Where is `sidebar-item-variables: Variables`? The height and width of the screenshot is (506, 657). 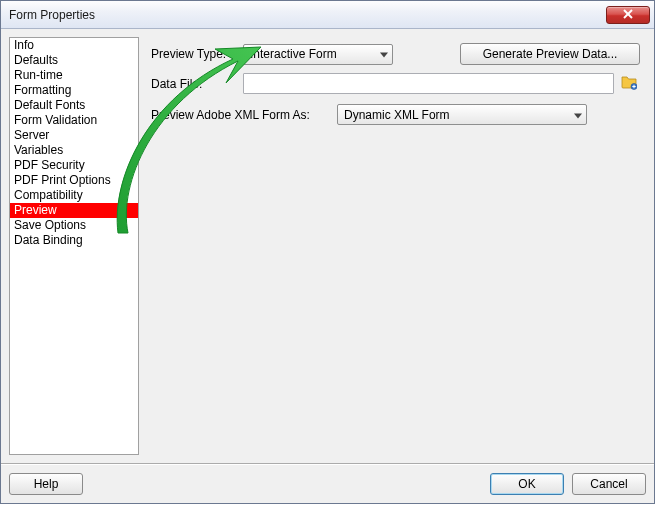 sidebar-item-variables: Variables is located at coordinates (74, 150).